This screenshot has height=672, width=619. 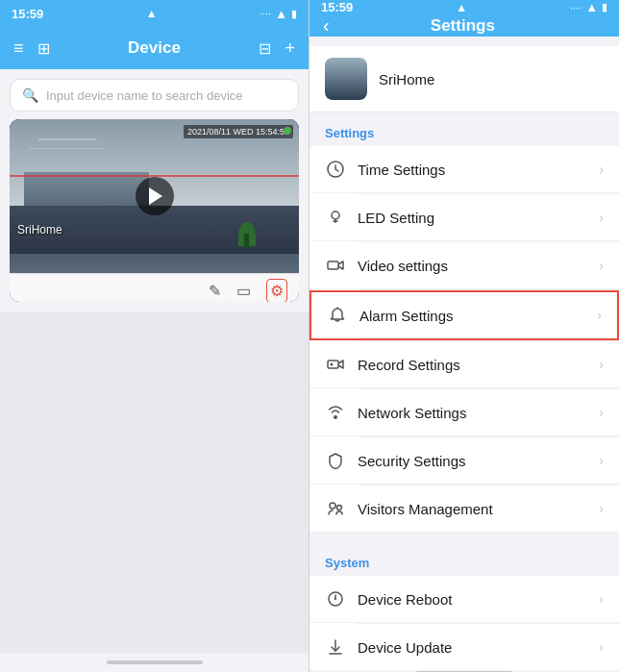 What do you see at coordinates (464, 217) in the screenshot?
I see `settings-item-led: LED Setting ›` at bounding box center [464, 217].